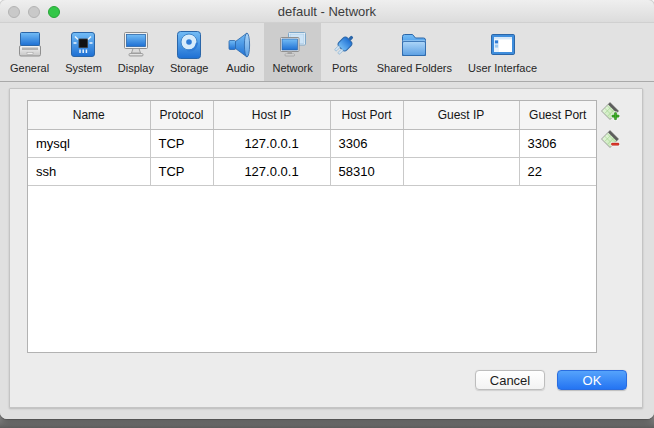 The height and width of the screenshot is (428, 654). Describe the element at coordinates (292, 52) in the screenshot. I see `tab-network: Network` at that location.